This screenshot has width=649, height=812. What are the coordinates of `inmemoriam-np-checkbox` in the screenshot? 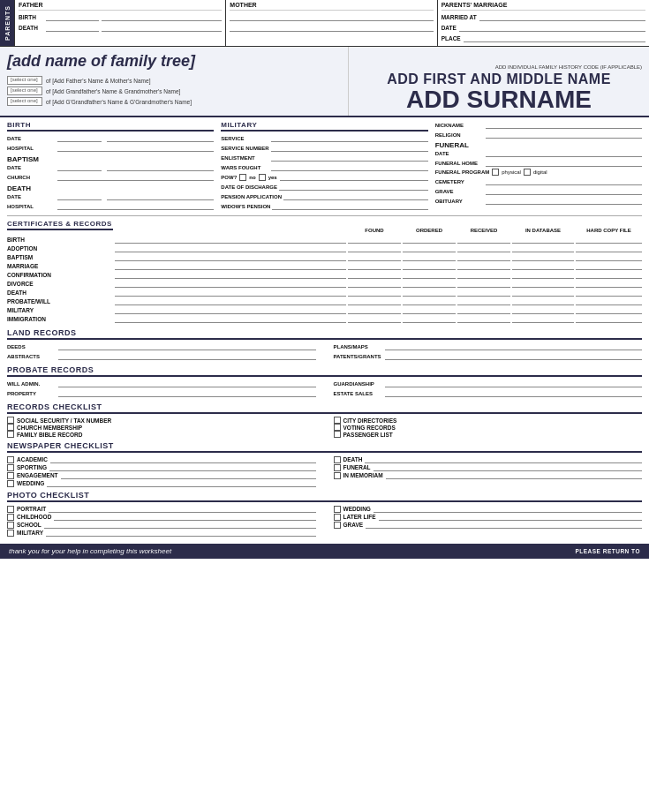 It's located at (337, 476).